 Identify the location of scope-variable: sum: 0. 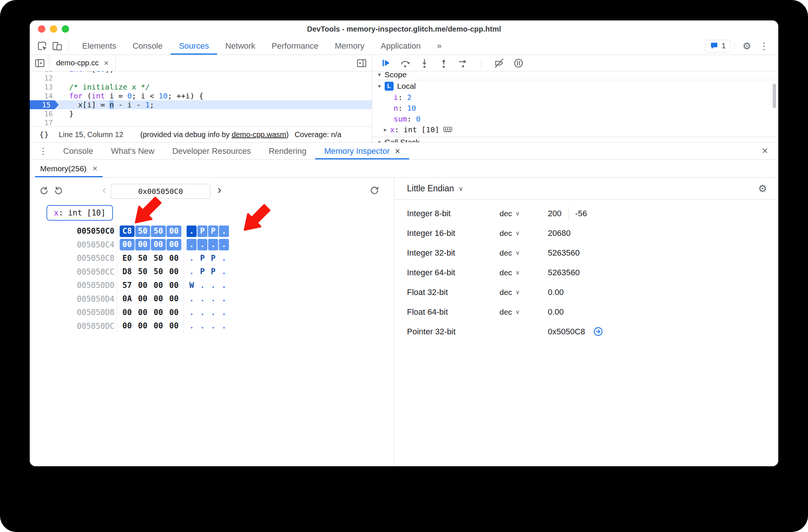
(575, 119).